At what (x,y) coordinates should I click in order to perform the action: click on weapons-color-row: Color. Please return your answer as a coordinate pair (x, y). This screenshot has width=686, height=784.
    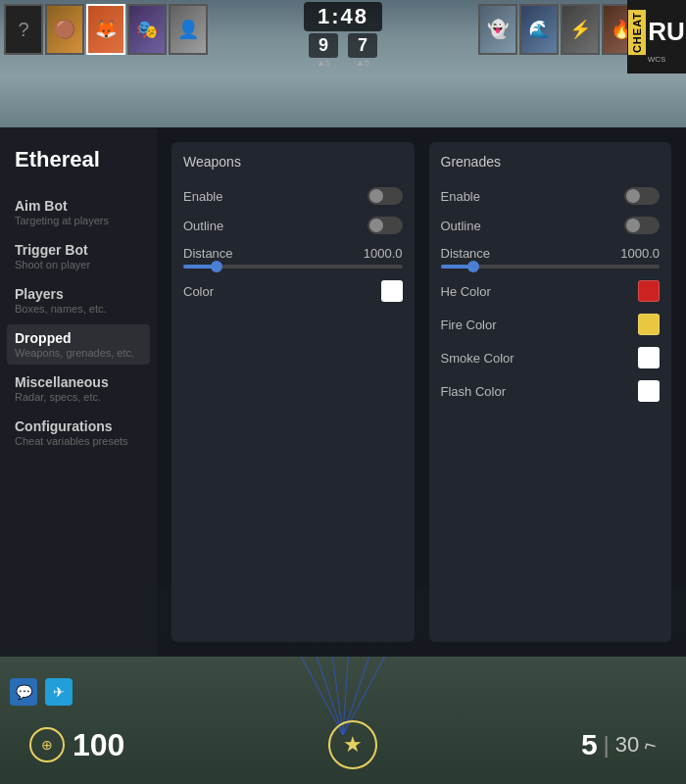
    Looking at the image, I should click on (293, 291).